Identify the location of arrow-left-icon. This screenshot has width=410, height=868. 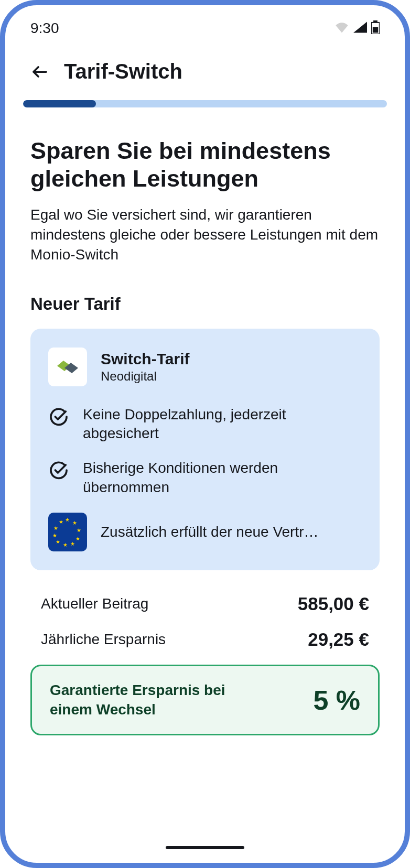
(40, 72).